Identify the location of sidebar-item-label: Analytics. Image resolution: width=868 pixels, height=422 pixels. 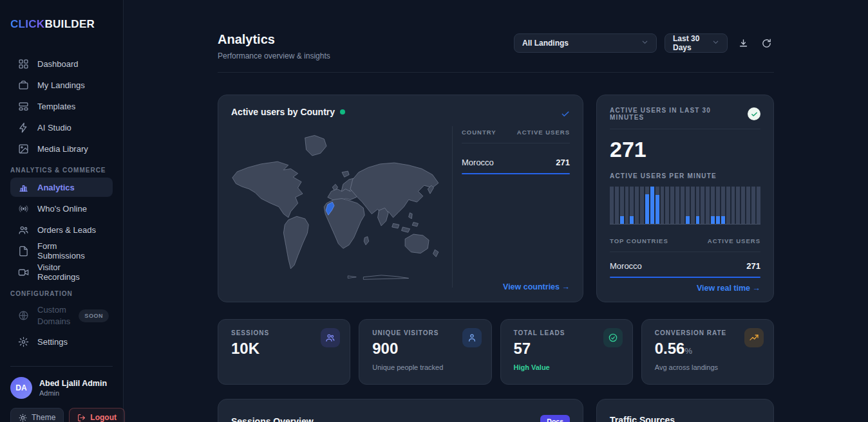
(56, 188).